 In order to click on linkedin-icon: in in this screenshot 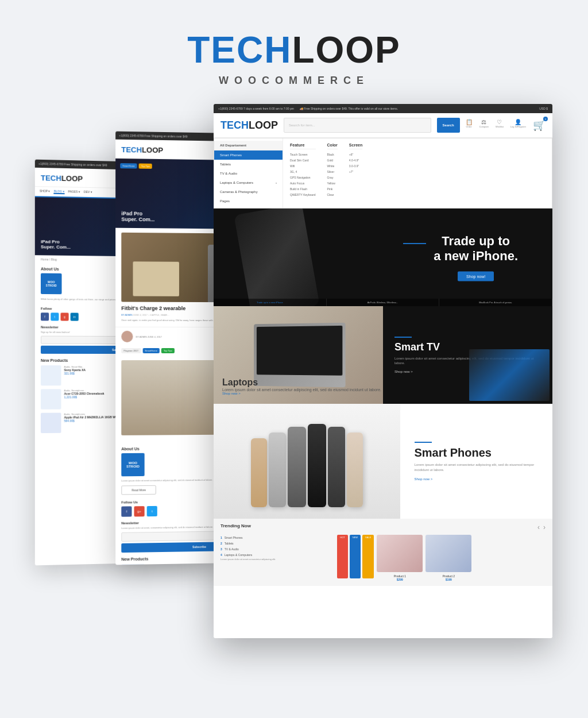, I will do `click(75, 317)`.